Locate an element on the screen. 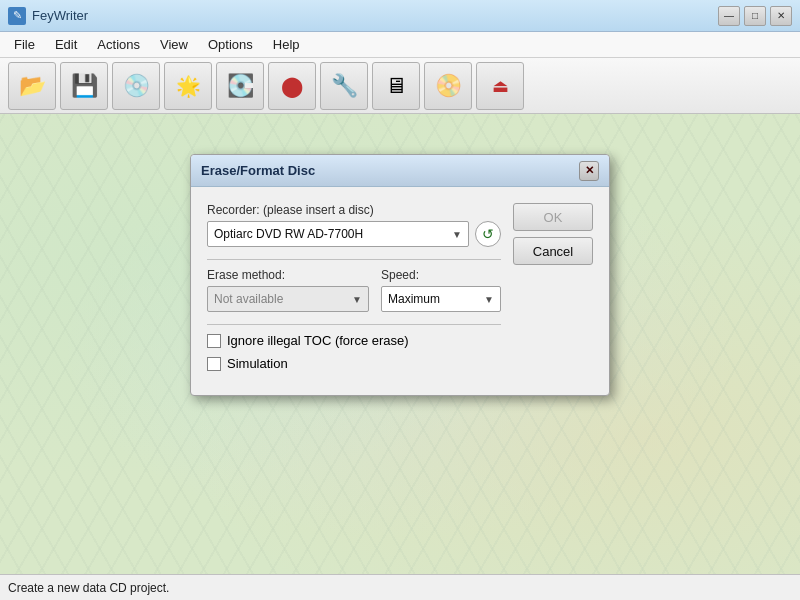 This screenshot has width=800, height=600. menu-view: View is located at coordinates (174, 44).